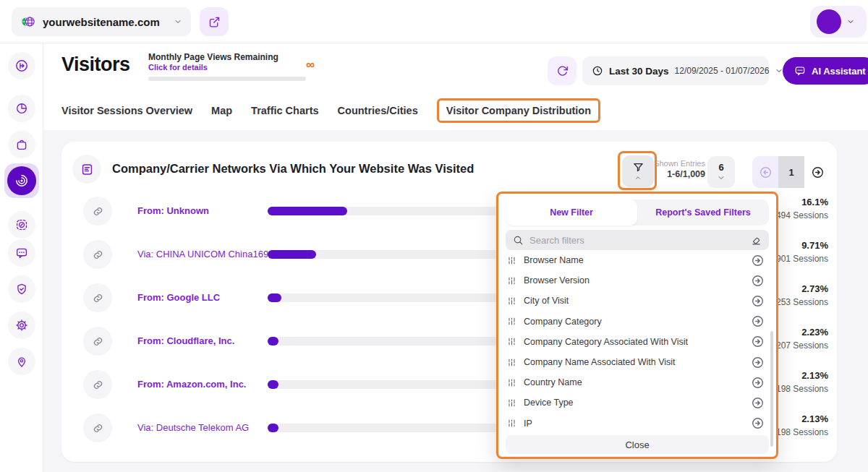  Describe the element at coordinates (22, 181) in the screenshot. I see `sidebar-item-visitors` at that location.